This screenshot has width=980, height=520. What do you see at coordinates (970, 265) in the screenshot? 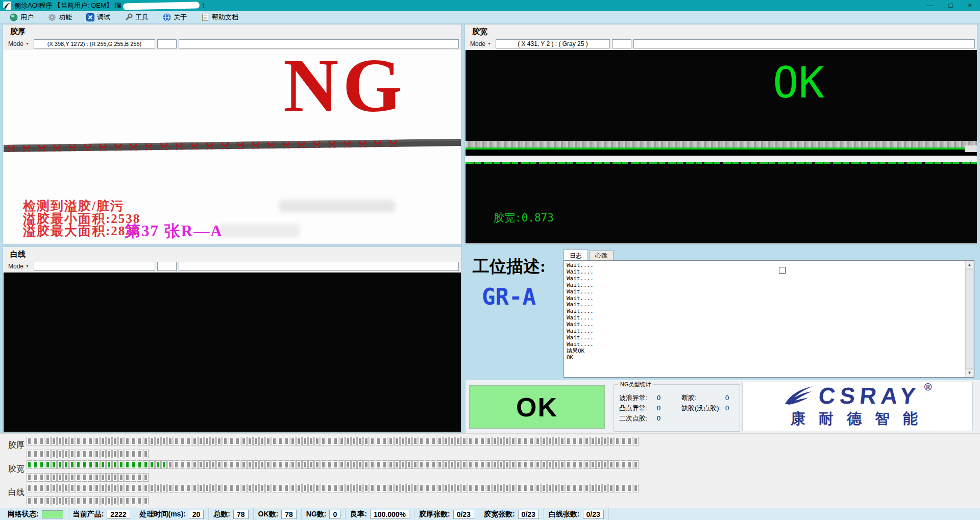
I see `scroll-up-button: ▲` at bounding box center [970, 265].